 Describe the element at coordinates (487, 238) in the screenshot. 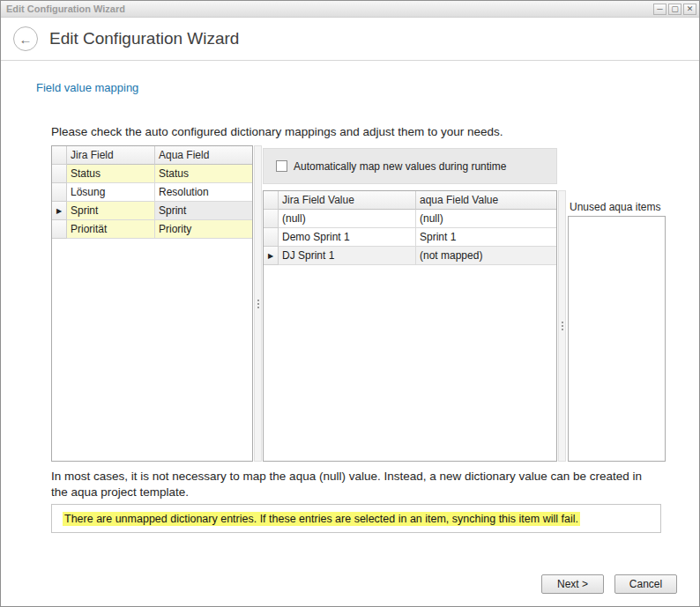

I see `cell-aqua-value: Sprint 1` at that location.